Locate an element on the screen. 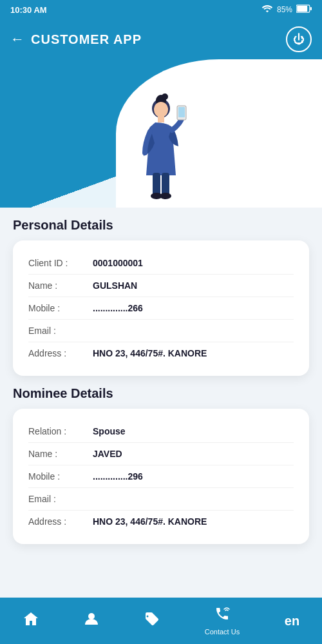 The image size is (322, 644). address-value: HNO 23, 446/75#. KANORE is located at coordinates (193, 353).